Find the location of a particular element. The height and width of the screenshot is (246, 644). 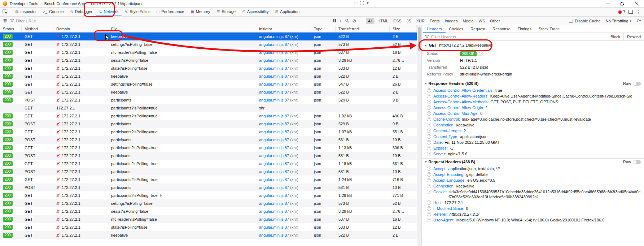

meatball-menu-icon: ⋮ is located at coordinates (639, 12).